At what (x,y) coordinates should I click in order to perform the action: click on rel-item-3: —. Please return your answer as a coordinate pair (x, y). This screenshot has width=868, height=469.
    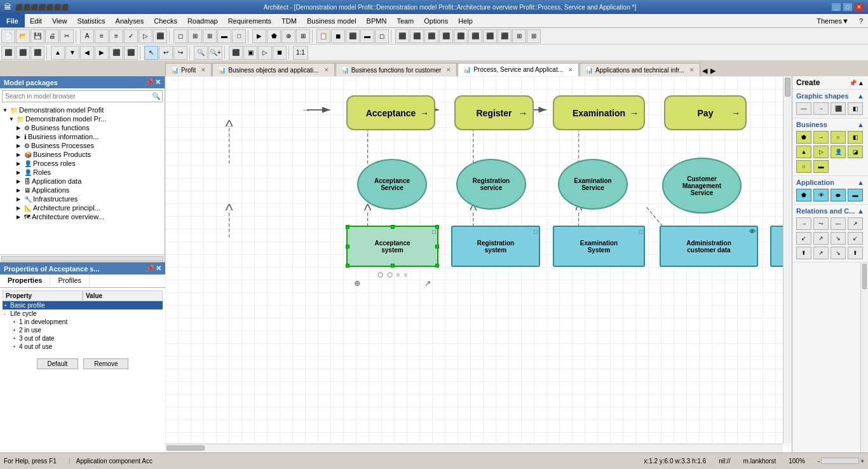
    Looking at the image, I should click on (838, 224).